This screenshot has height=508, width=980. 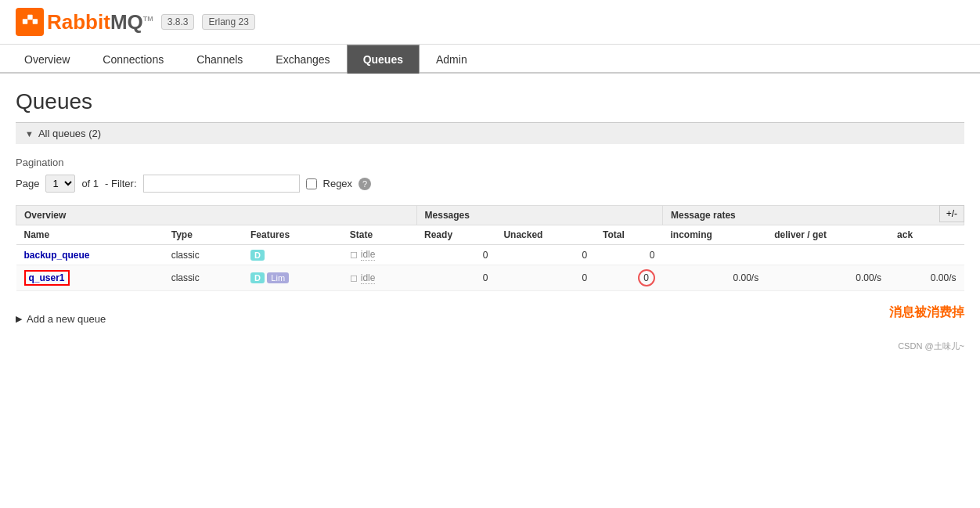 What do you see at coordinates (293, 279) in the screenshot?
I see `queue-features-cell: D Lim` at bounding box center [293, 279].